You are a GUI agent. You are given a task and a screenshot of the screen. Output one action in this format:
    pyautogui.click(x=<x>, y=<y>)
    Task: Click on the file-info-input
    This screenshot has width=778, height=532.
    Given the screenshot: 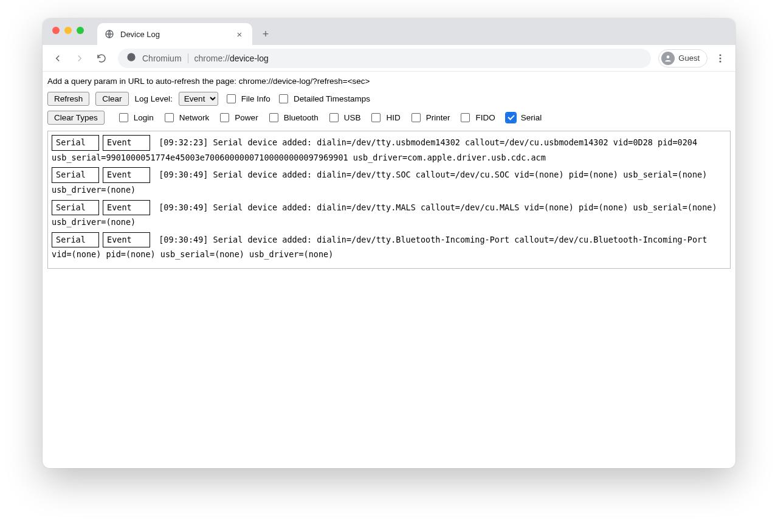 What is the action you would take?
    pyautogui.click(x=231, y=98)
    